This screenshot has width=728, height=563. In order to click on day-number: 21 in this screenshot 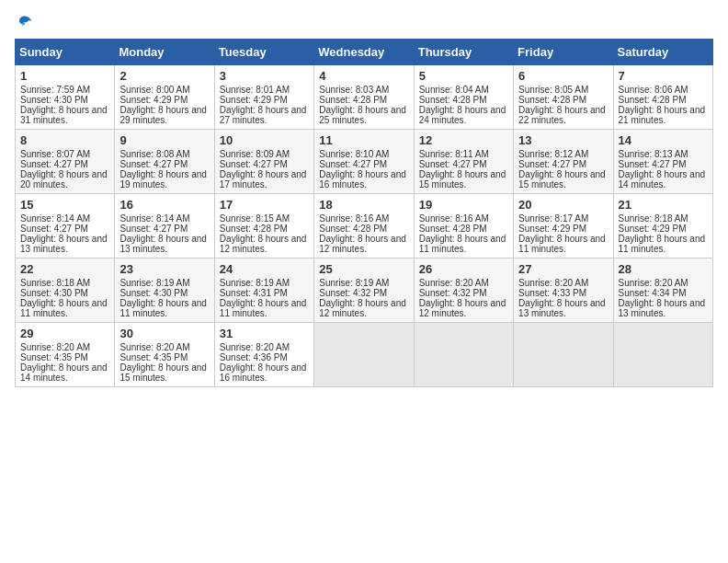, I will do `click(664, 204)`.